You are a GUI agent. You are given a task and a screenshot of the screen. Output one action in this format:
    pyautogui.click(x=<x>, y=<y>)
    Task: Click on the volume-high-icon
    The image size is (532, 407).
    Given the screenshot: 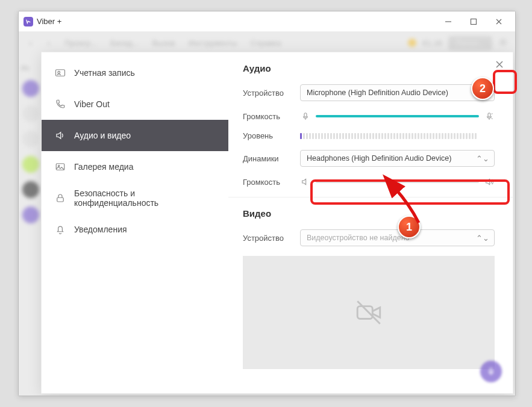 What is the action you would take?
    pyautogui.click(x=489, y=182)
    